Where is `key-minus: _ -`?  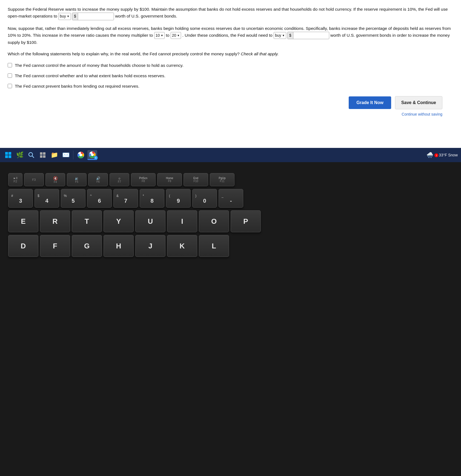
key-minus: _ - is located at coordinates (231, 198).